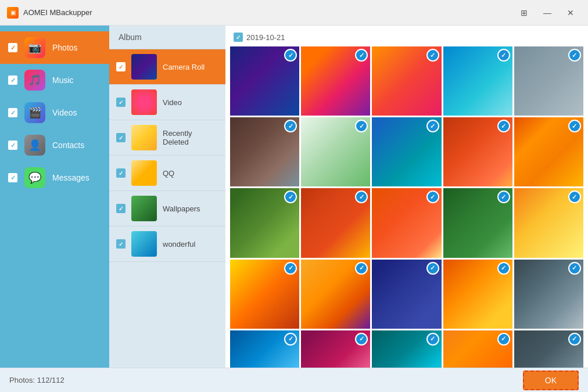  What do you see at coordinates (13, 48) in the screenshot?
I see `sidebar-photos-checkbox` at bounding box center [13, 48].